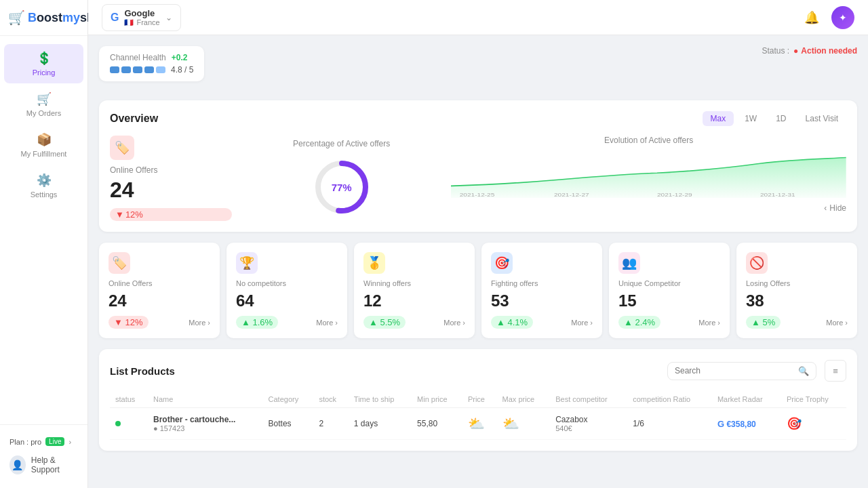 This screenshot has width=868, height=488. What do you see at coordinates (589, 428) in the screenshot?
I see `competitor-price: 540€` at bounding box center [589, 428].